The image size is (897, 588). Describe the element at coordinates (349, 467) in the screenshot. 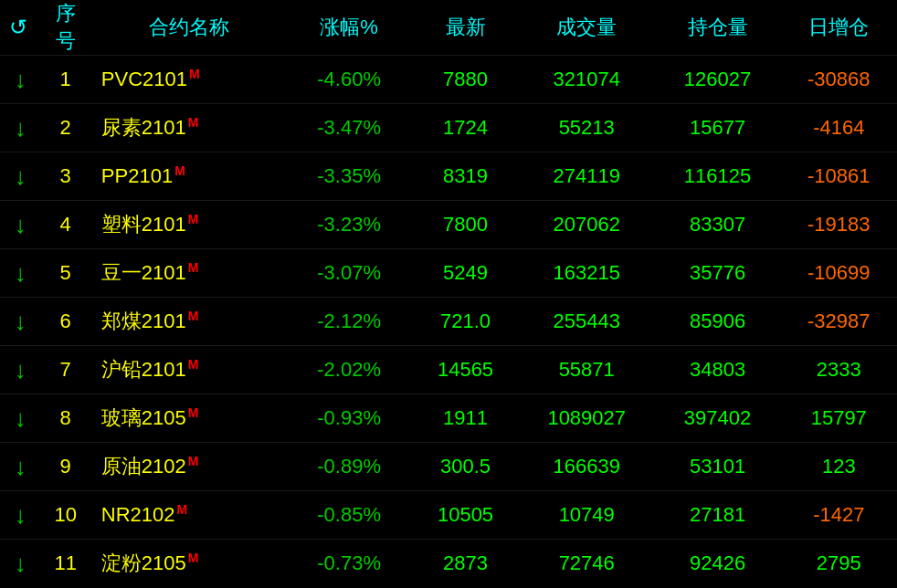

I see `price-change: -0.89%` at that location.